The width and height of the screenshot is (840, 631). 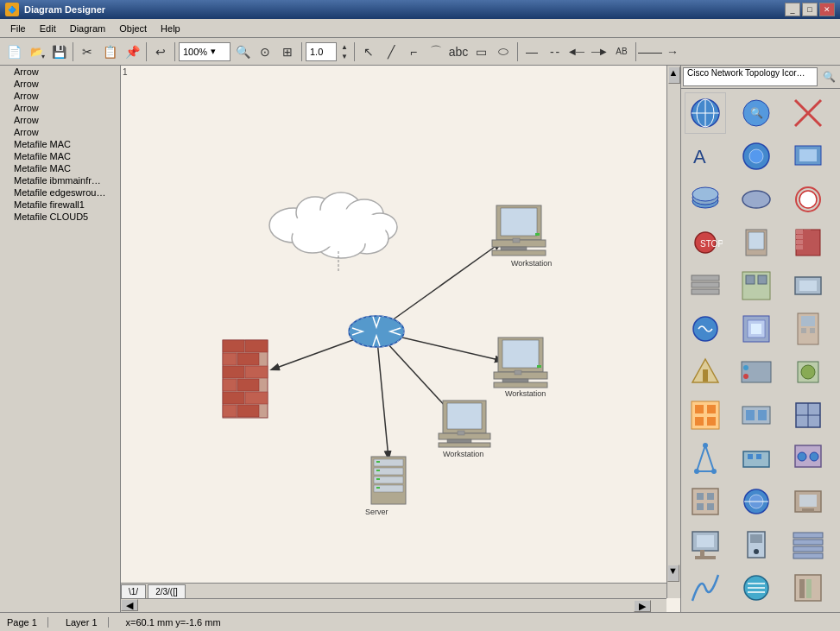 What do you see at coordinates (60, 96) in the screenshot?
I see `sidebar-item-2: Arrow` at bounding box center [60, 96].